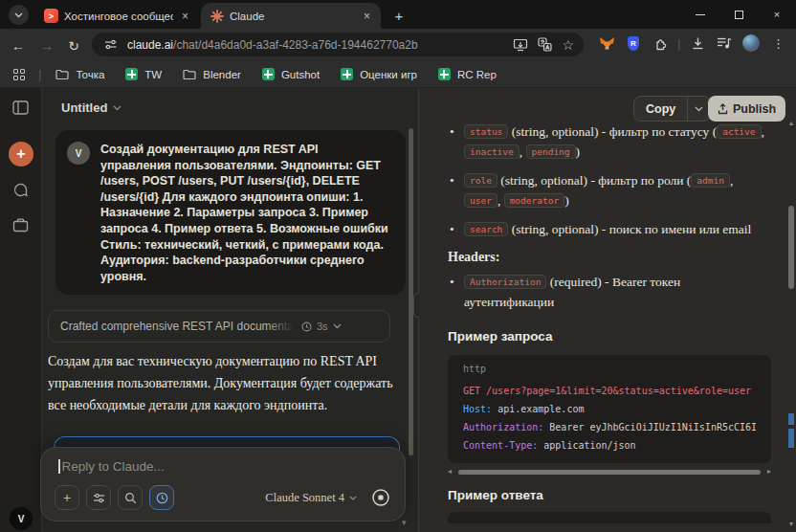 The image size is (796, 532). What do you see at coordinates (311, 498) in the screenshot?
I see `model-selector: Claude Sonnet 4` at bounding box center [311, 498].